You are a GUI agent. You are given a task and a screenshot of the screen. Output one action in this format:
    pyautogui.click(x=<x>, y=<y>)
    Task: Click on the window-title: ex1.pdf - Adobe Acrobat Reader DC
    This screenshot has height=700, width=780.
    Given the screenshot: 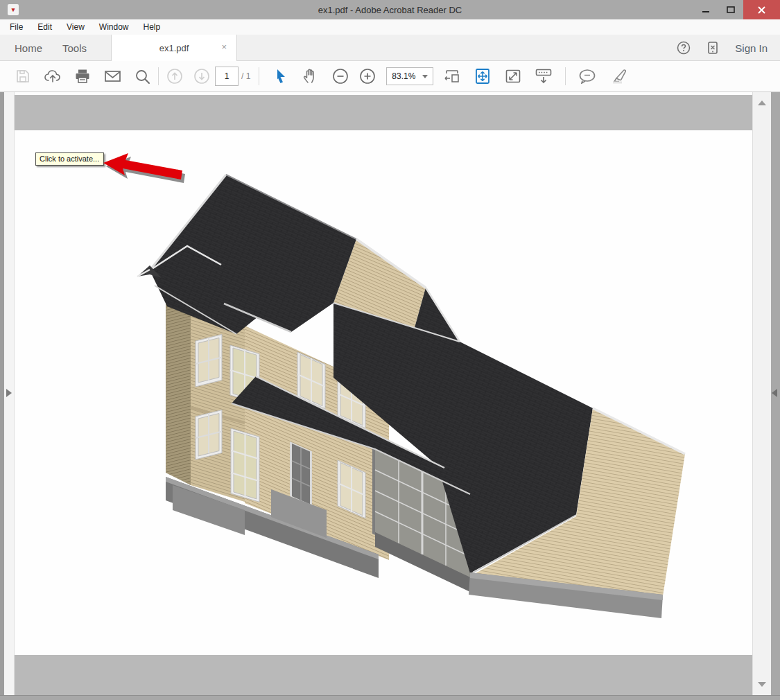 What is the action you would take?
    pyautogui.click(x=390, y=10)
    